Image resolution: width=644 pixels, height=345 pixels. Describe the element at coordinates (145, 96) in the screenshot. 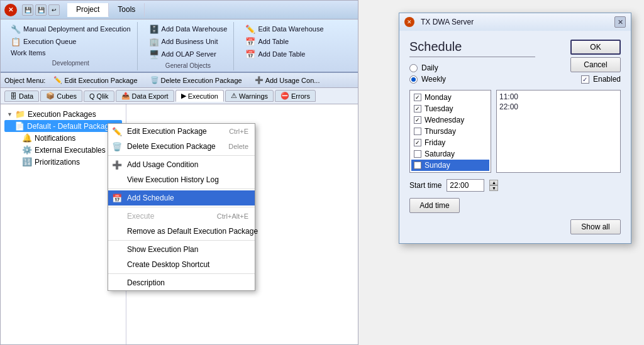

I see `tab-data-export: 📤 Data Export` at that location.